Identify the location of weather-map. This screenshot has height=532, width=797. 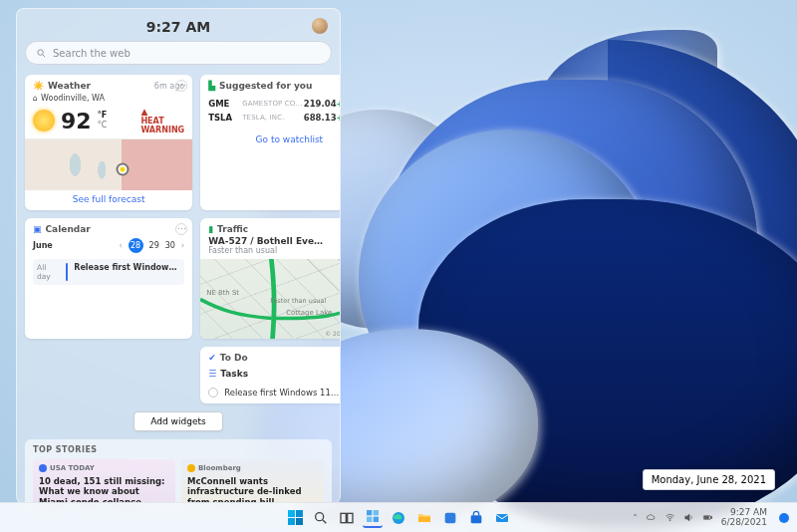
(109, 164).